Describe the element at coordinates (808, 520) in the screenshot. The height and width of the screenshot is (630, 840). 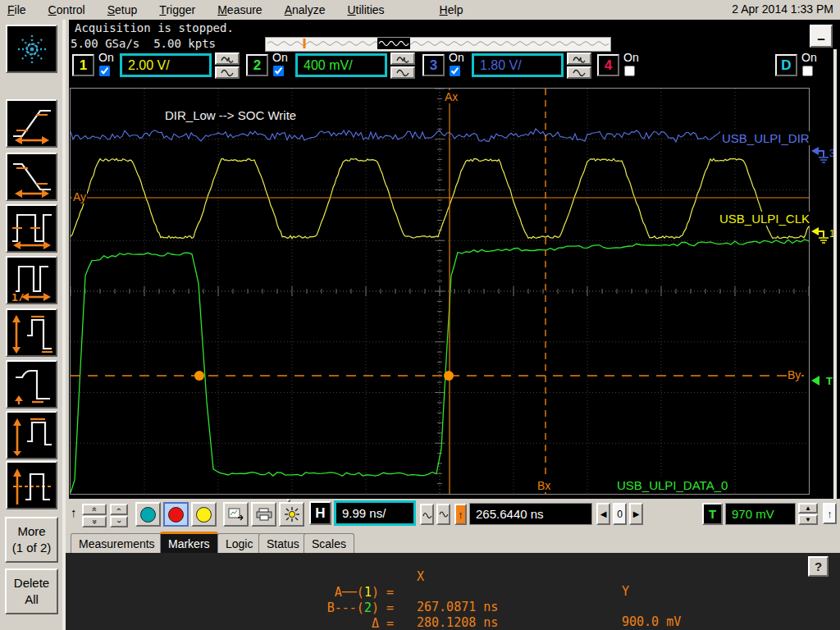
I see `trigger-level-down-button: ▼` at that location.